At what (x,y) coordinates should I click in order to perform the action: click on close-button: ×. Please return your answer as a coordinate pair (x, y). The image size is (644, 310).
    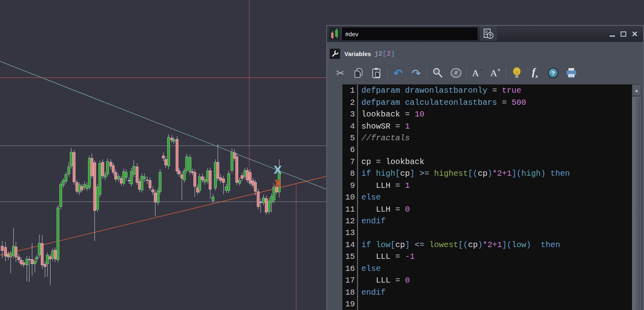
    Looking at the image, I should click on (635, 34).